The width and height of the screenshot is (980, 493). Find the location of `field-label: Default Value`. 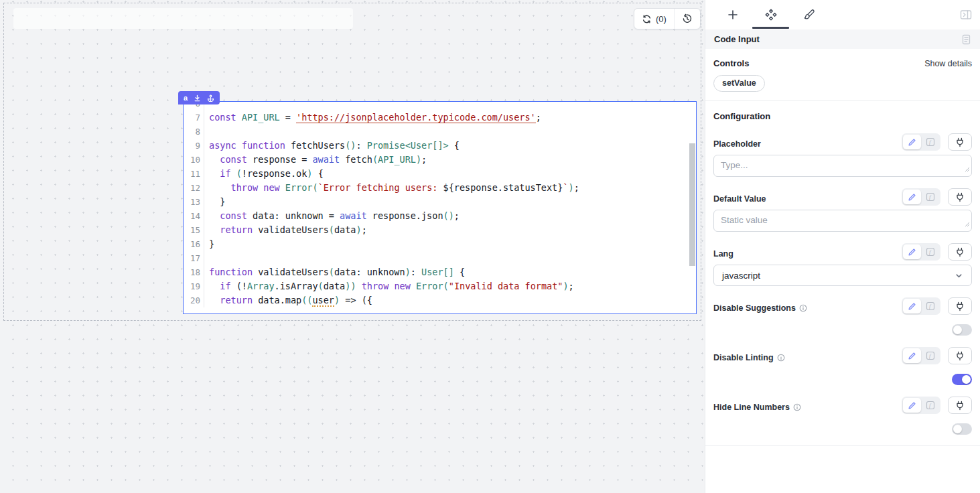

field-label: Default Value is located at coordinates (740, 199).